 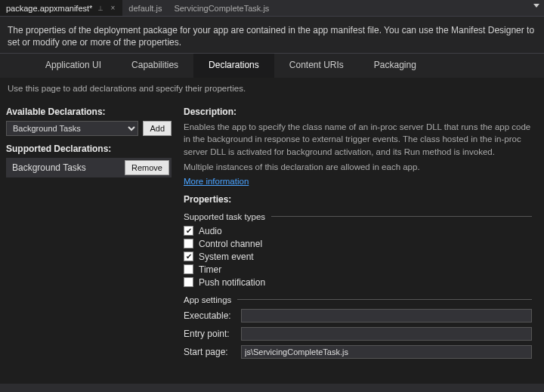 I want to click on tab-overflow-icon, so click(x=536, y=6).